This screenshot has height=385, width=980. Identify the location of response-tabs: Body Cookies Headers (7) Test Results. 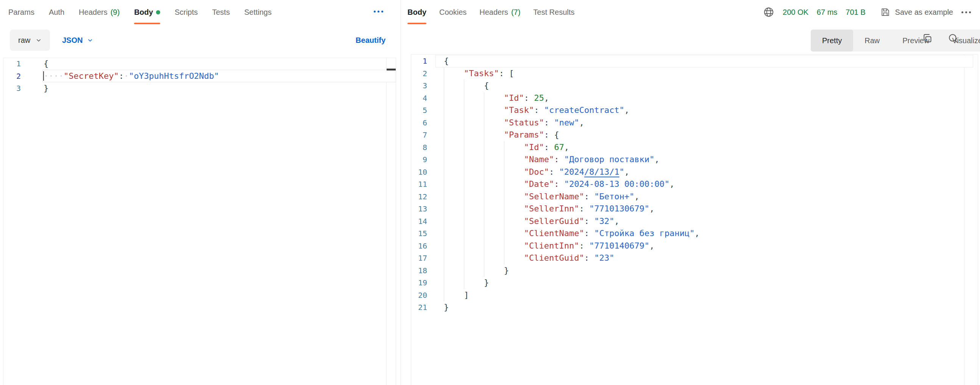
(491, 12).